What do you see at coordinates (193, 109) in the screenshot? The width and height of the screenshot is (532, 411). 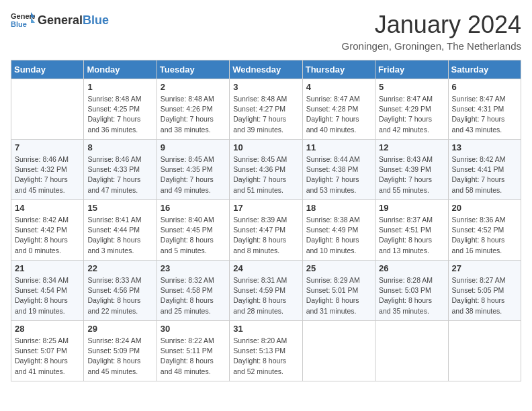 I see `table-row: 2 Sunrise: 8:48 AMSunset: 4:26 PMDayligh…` at bounding box center [193, 109].